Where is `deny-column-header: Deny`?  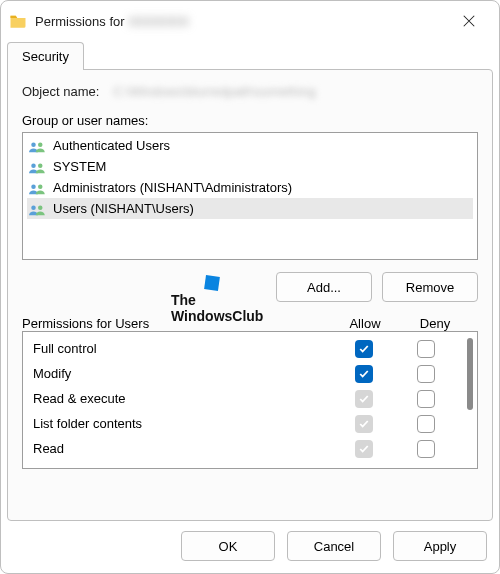 deny-column-header: Deny is located at coordinates (435, 324).